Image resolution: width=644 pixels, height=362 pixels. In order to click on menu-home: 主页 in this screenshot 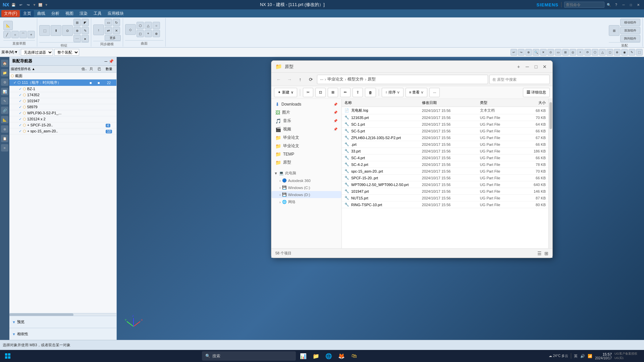, I will do `click(27, 13)`.